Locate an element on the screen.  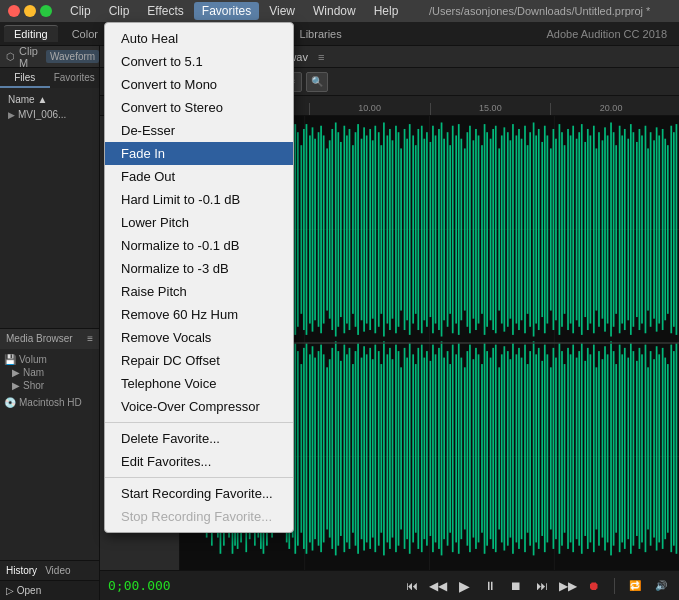
btn-play: ▶ is located at coordinates (464, 586).